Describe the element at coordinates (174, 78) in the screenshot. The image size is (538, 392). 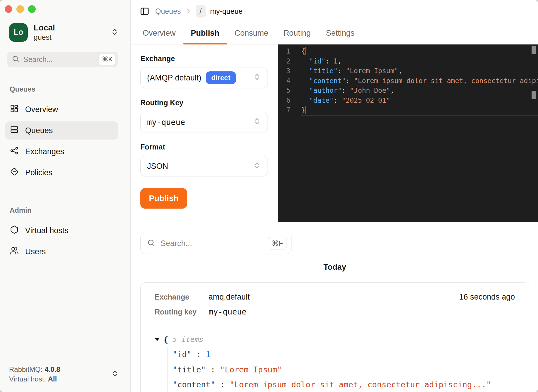
I see `exchange-value: (AMQP default)` at that location.